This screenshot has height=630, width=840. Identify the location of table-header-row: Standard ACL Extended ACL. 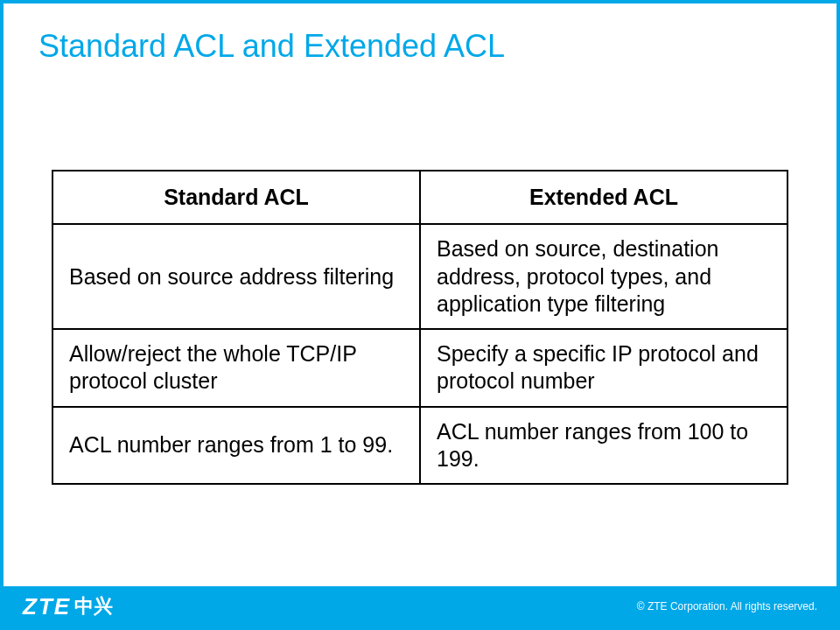
(420, 198).